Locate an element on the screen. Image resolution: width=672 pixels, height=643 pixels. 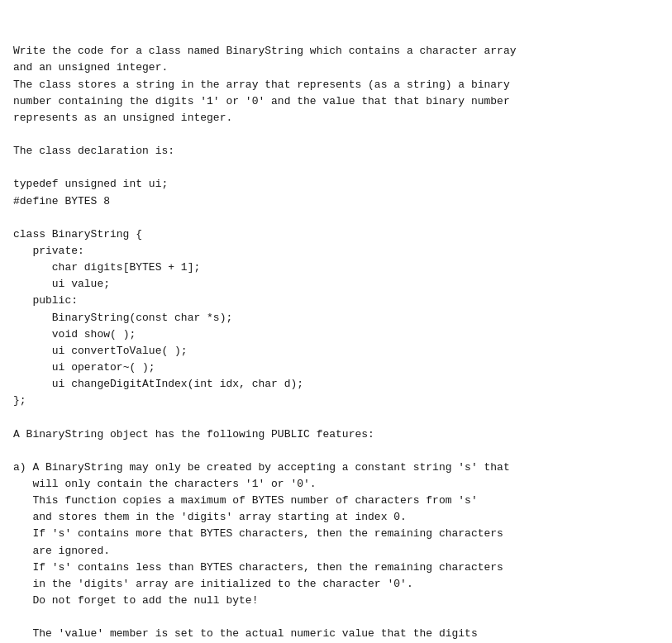
text-line: and an unsigned integer. is located at coordinates (336, 68).